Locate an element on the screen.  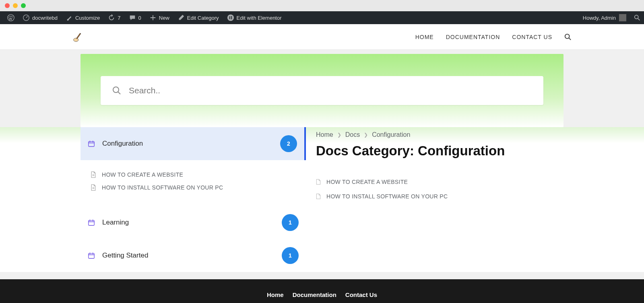
avatar is located at coordinates (623, 18).